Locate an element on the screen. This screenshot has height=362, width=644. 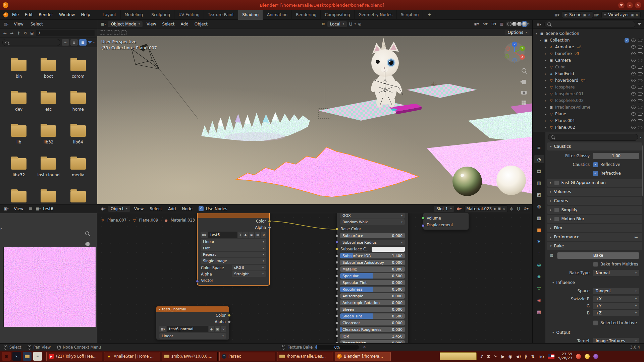
slider-sheen: Sheen0.000 is located at coordinates (372, 309).